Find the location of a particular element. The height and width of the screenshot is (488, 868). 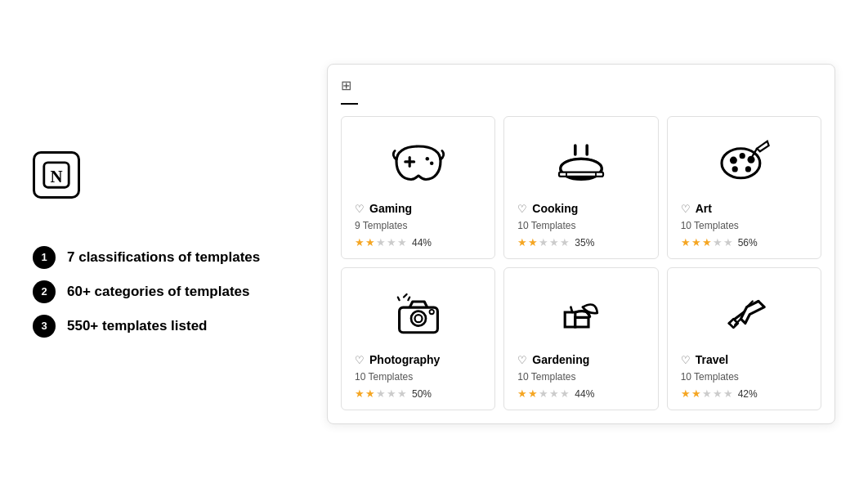

rating-percent: 35% is located at coordinates (584, 243).